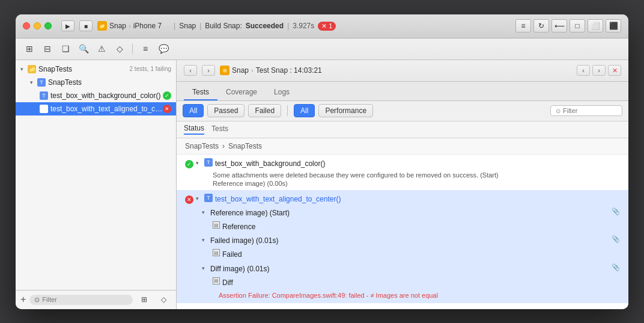 Image resolution: width=644 pixels, height=323 pixels. What do you see at coordinates (616, 267) in the screenshot?
I see `clip-icon-3: 📎` at bounding box center [616, 267].